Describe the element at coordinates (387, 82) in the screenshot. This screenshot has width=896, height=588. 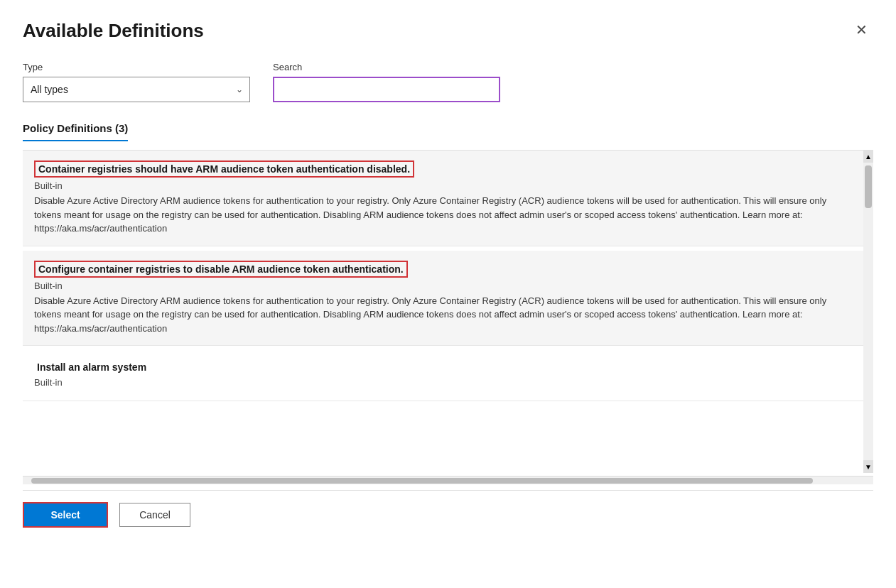
I see `search-filter-group: Search` at that location.